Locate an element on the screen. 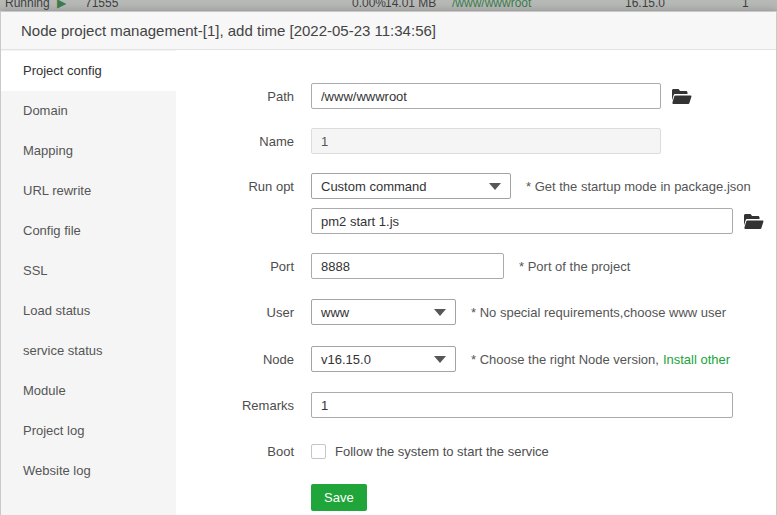 This screenshot has height=515, width=777. run-opt-label: Run opt is located at coordinates (235, 186).